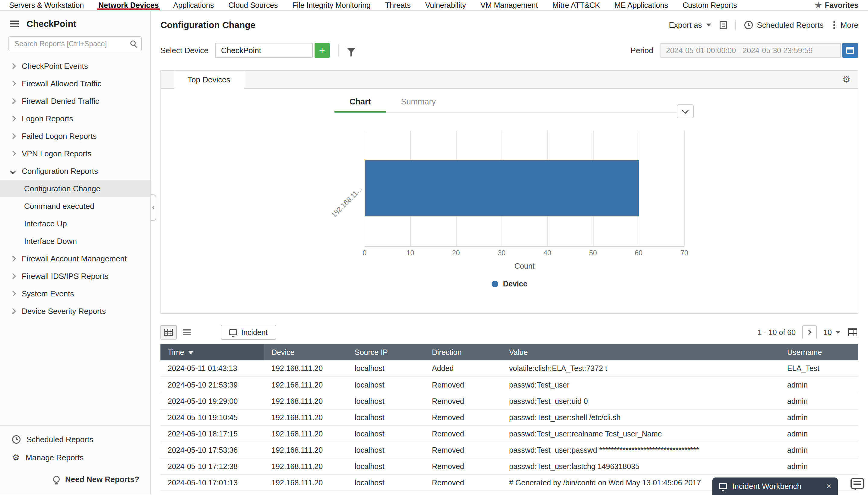 The image size is (868, 495). Describe the element at coordinates (510, 401) in the screenshot. I see `table-row: 2024-05-10 19:29:00192.168.111.20localho…` at that location.